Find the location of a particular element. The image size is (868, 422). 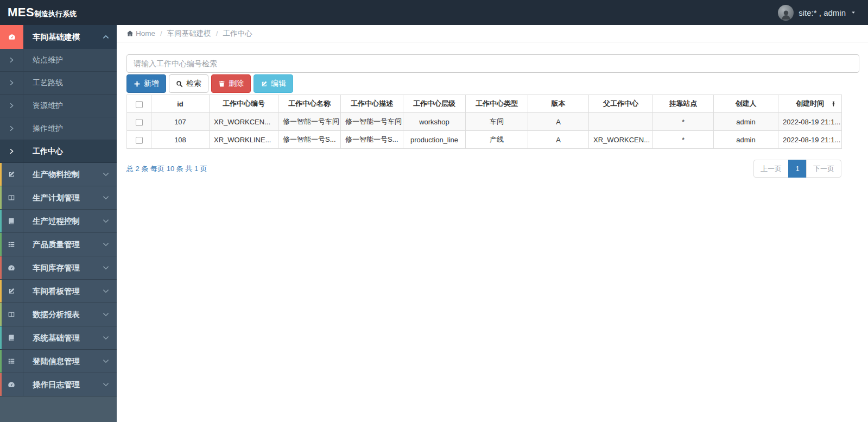

breadcrumb: Home/车间基础建模/工作中心 is located at coordinates (492, 34).